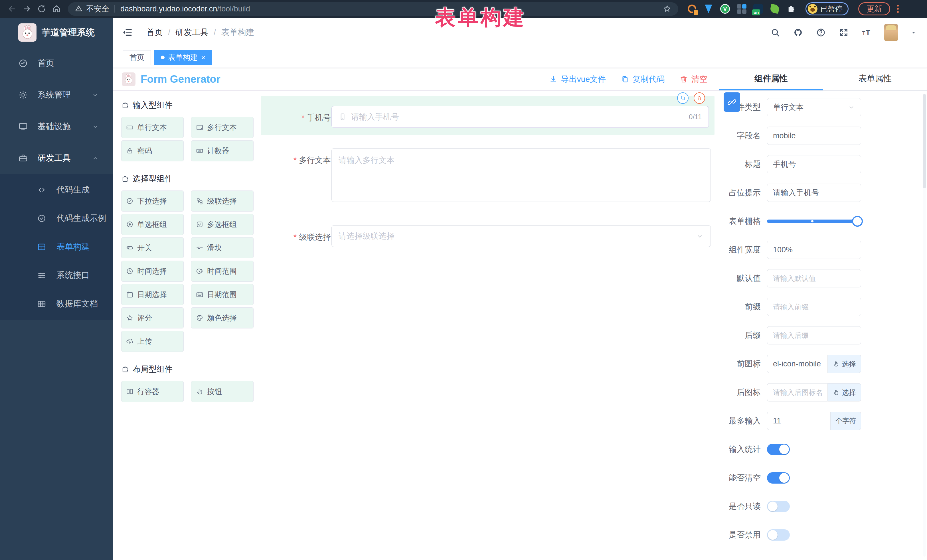 This screenshot has width=927, height=560. I want to click on palette-item-时间范围: 时间范围, so click(222, 271).